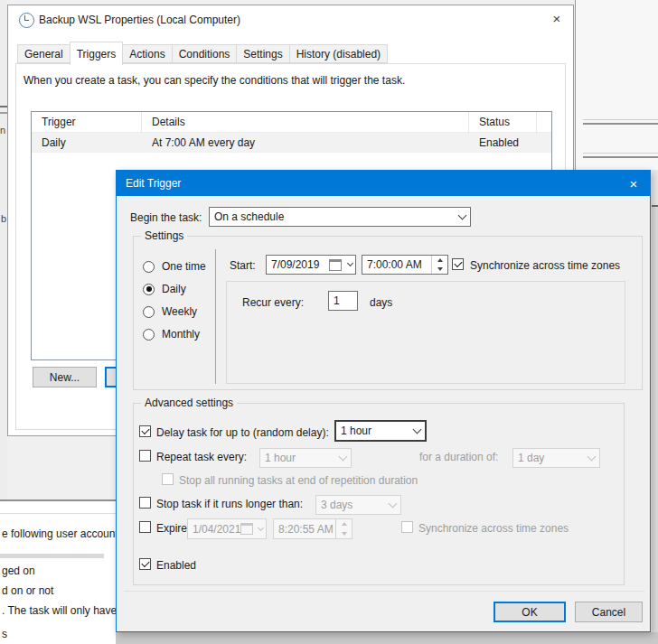 The image size is (658, 644). I want to click on enabled-checkbox, so click(145, 564).